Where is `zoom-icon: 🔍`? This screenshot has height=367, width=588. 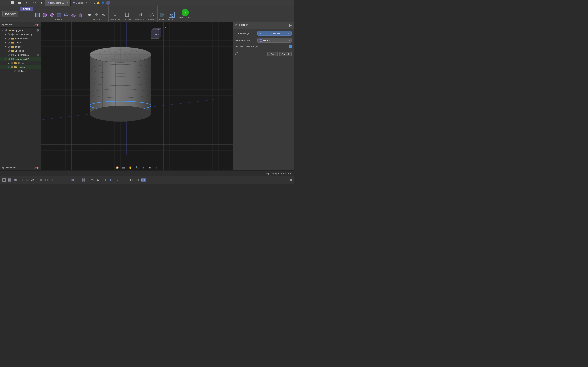
zoom-icon: 🔍 is located at coordinates (137, 167).